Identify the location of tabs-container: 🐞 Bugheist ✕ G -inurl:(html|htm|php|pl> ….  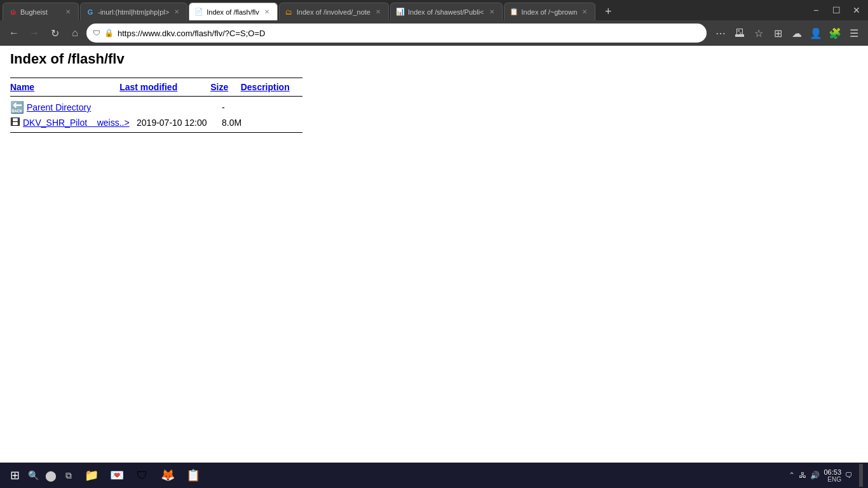
(402, 10).